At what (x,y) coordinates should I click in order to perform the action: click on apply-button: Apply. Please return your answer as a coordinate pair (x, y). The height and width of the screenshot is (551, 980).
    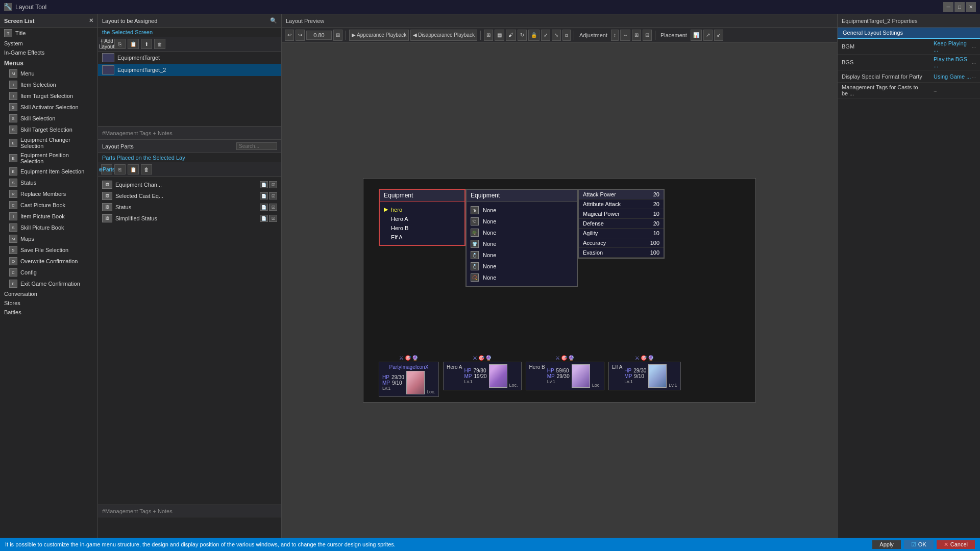
    Looking at the image, I should click on (887, 545).